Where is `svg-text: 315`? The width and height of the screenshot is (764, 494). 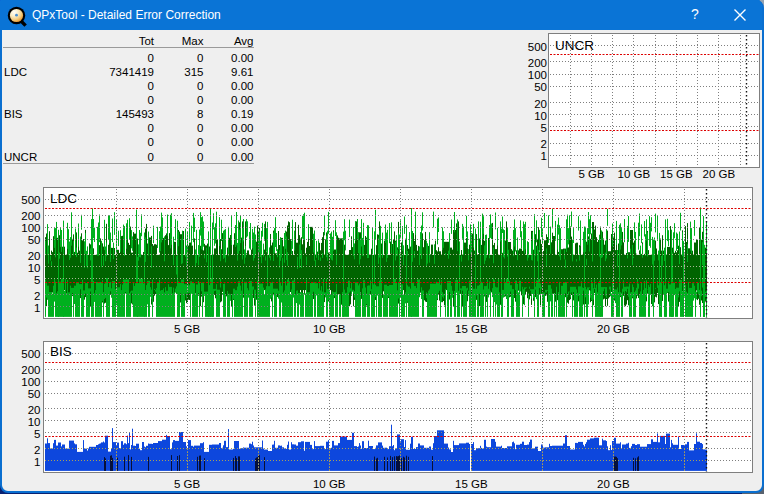 svg-text: 315 is located at coordinates (194, 72).